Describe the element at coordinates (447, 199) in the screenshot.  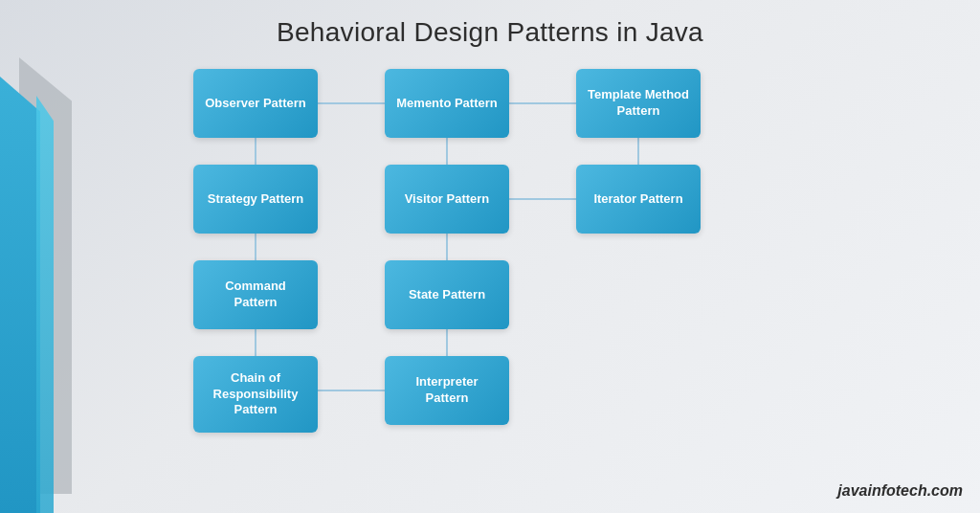
I see `box-visitor: Visitor Pattern` at that location.